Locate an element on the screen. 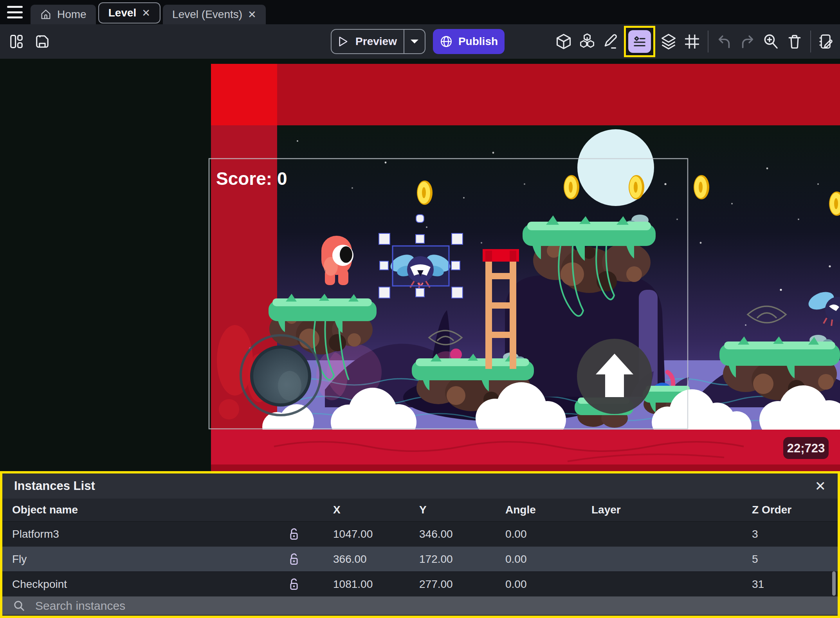  menu-icon is located at coordinates (15, 12).